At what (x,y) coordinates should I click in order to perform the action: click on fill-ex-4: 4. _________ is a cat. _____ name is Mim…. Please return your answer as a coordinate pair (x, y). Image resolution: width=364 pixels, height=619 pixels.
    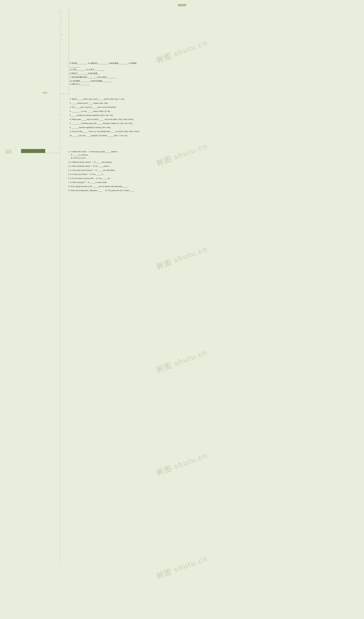
    Looking at the image, I should click on (104, 112).